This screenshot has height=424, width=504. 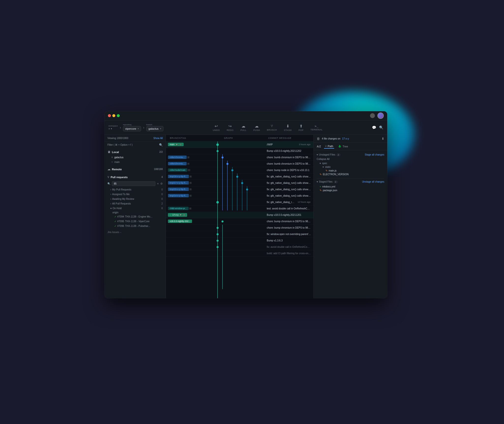 I want to click on branch-item-galactus: ⑂ galactus, so click(x=135, y=157).